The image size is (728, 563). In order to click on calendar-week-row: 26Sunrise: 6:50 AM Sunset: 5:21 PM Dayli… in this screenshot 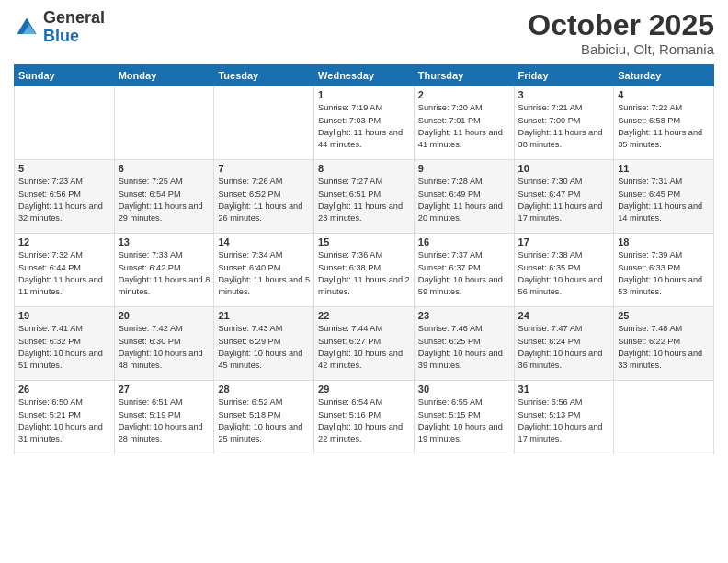, I will do `click(364, 418)`.